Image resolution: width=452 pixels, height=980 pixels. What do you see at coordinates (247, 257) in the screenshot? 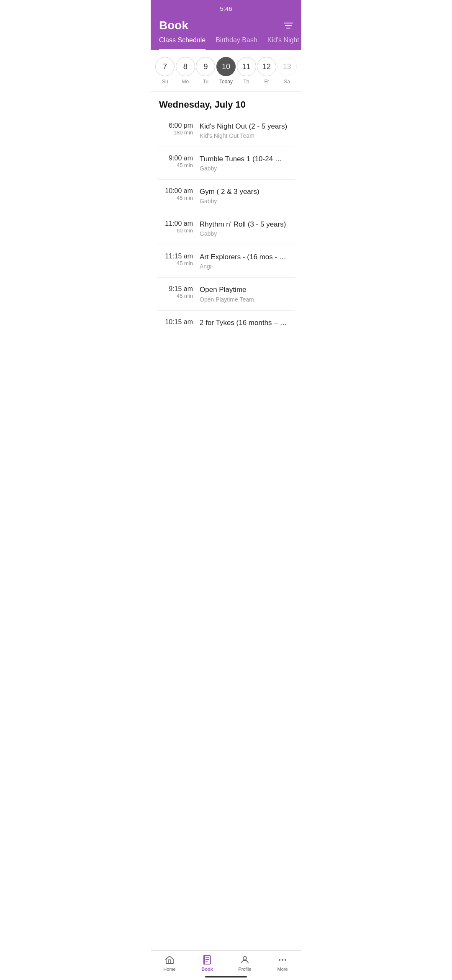
I see `class-name-4: Art Explorers - (16 mos - …` at bounding box center [247, 257].